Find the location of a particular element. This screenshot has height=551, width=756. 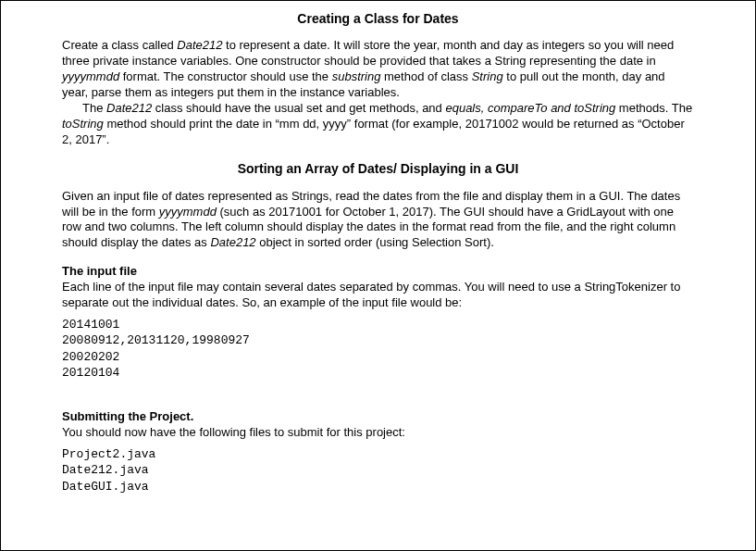

code-line: 20141001 is located at coordinates (378, 325).